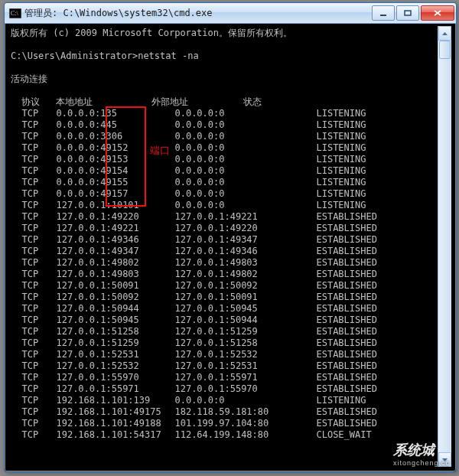  I want to click on netstat-row: TCP127.0.0.1:50091127.0.0.1:50092ESTABLI…, so click(224, 286).